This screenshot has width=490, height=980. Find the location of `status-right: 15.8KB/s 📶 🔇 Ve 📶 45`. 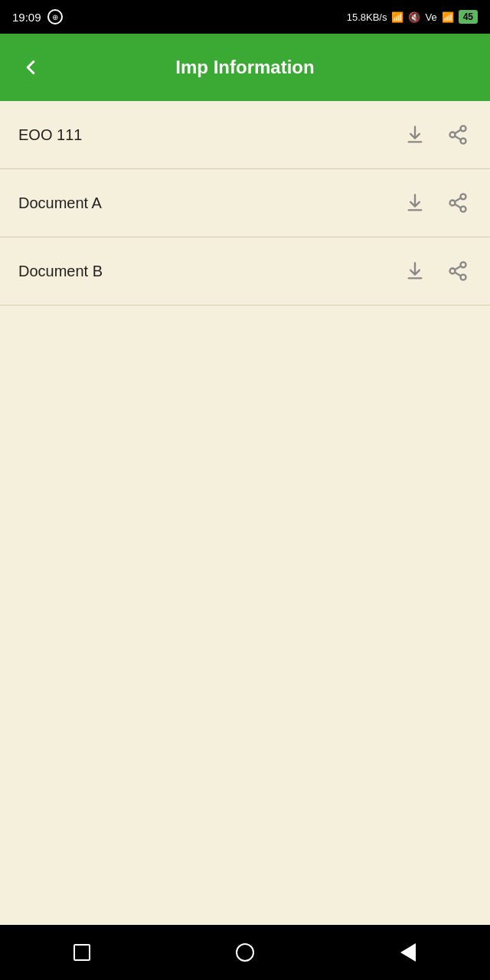

status-right: 15.8KB/s 📶 🔇 Ve 📶 45 is located at coordinates (412, 17).